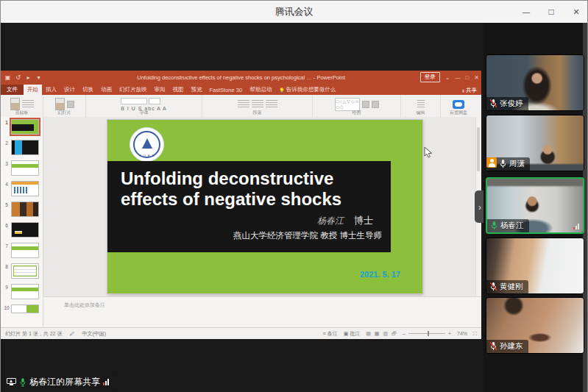  I want to click on minimize-icon, so click(526, 12).